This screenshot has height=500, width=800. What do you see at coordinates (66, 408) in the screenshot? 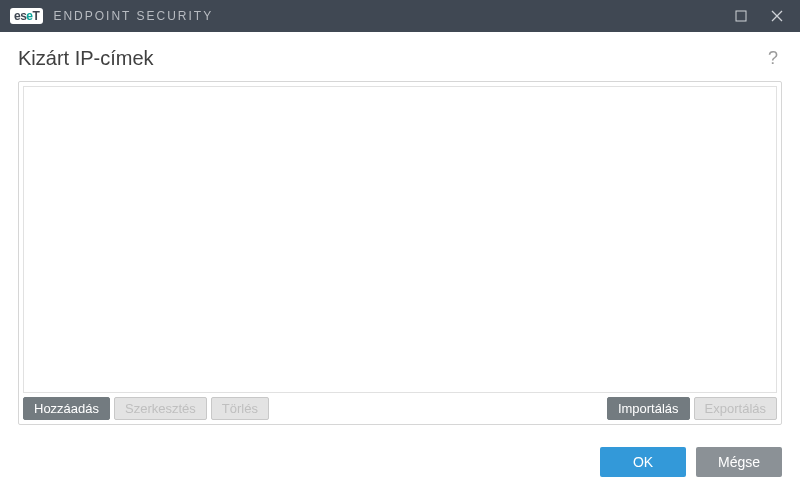
I see `add-button: Hozzáadás` at bounding box center [66, 408].